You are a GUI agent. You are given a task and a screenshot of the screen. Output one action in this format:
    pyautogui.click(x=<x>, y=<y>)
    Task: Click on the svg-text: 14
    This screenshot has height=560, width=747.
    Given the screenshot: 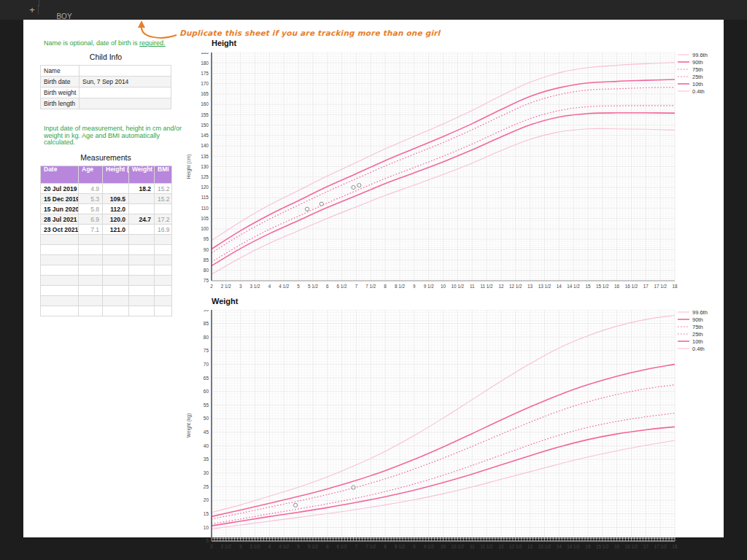 What is the action you would take?
    pyautogui.click(x=560, y=286)
    